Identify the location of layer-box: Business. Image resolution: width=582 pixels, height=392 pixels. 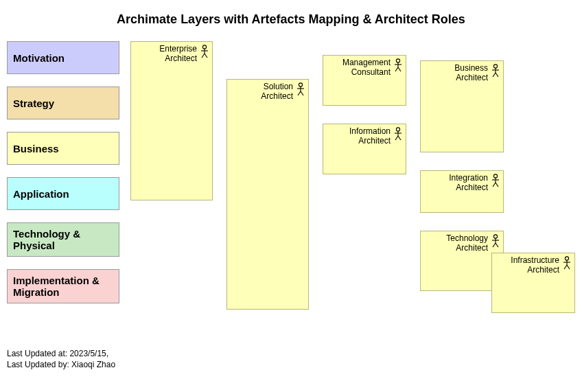
(63, 148).